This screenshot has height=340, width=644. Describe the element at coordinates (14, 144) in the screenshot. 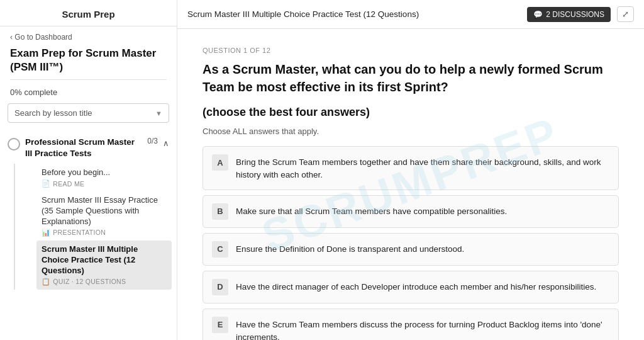

I see `section-circle-icon` at that location.